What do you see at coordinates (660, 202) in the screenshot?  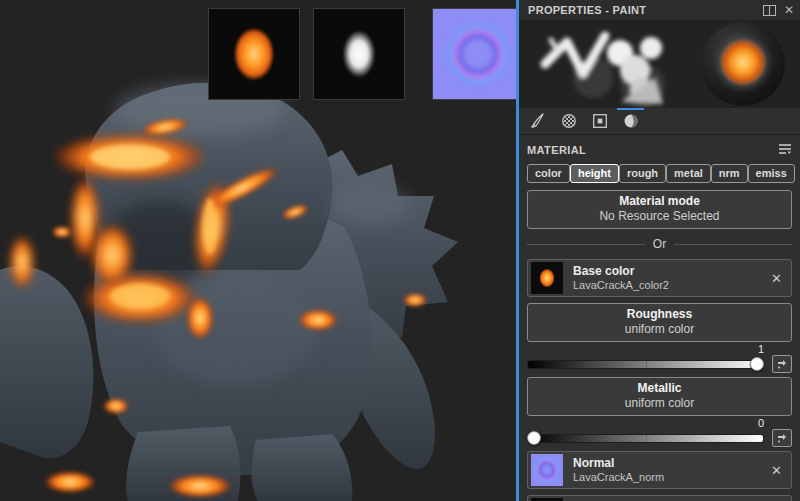 I see `material-mode-title: Material mode` at bounding box center [660, 202].